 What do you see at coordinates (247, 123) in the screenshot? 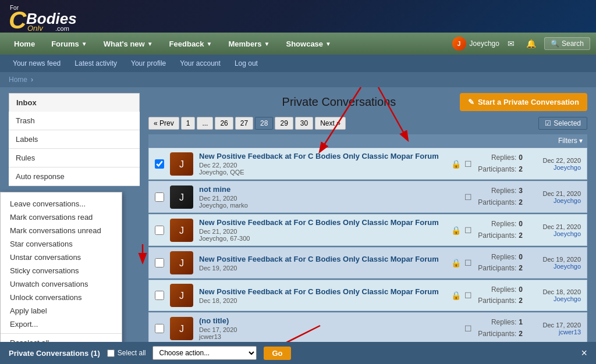
I see `pagination-left: « Prev 1 ... 26 27 28 29 30 Next »` at bounding box center [247, 123].